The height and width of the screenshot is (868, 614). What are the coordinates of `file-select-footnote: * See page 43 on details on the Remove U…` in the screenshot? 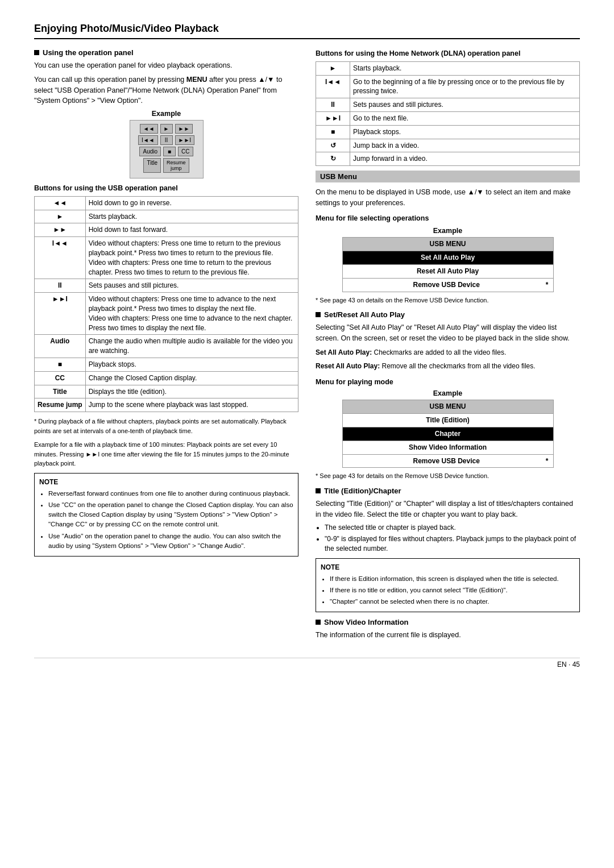 It's located at (448, 300).